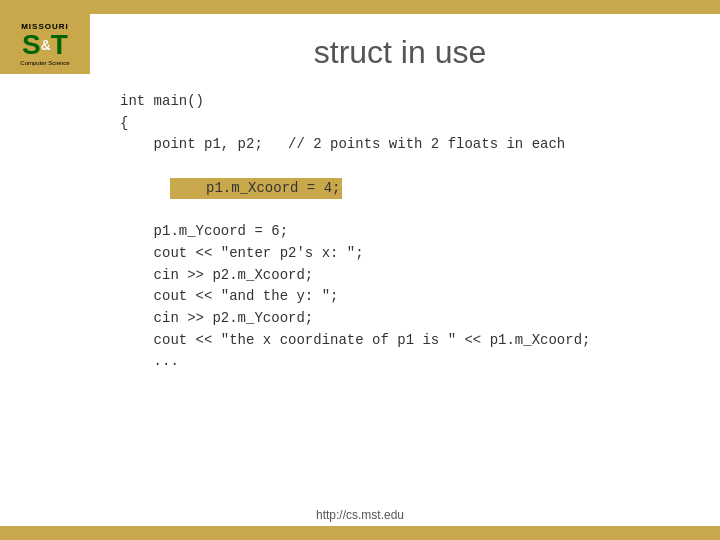 This screenshot has width=720, height=540. Describe the element at coordinates (405, 297) in the screenshot. I see `code-line-8: cout << "and the y: ";` at that location.